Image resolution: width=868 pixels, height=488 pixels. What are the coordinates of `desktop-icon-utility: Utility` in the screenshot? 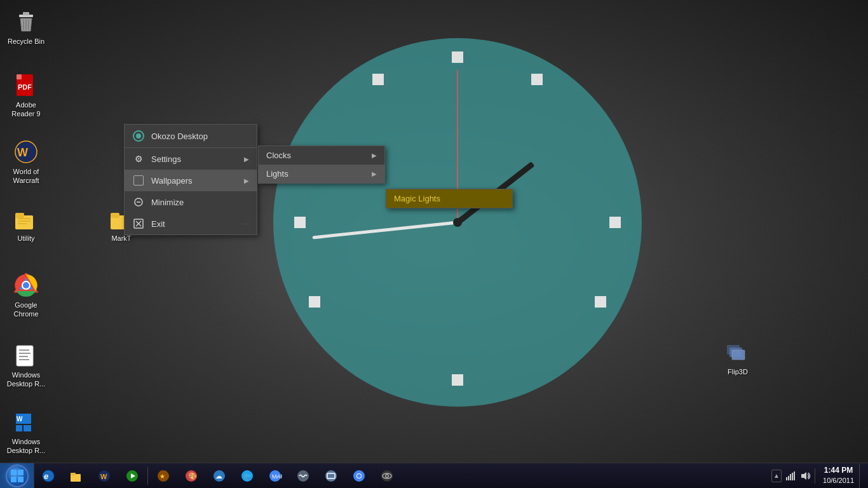 It's located at (26, 224).